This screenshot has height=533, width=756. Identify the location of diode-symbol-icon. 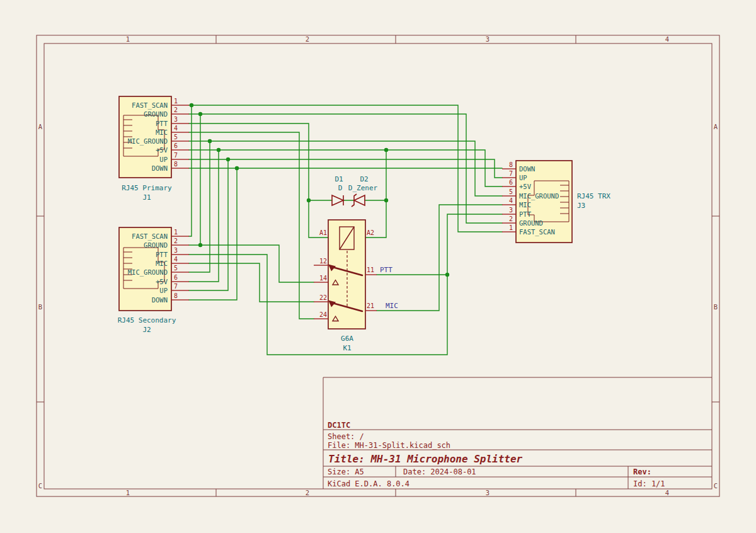
(338, 200).